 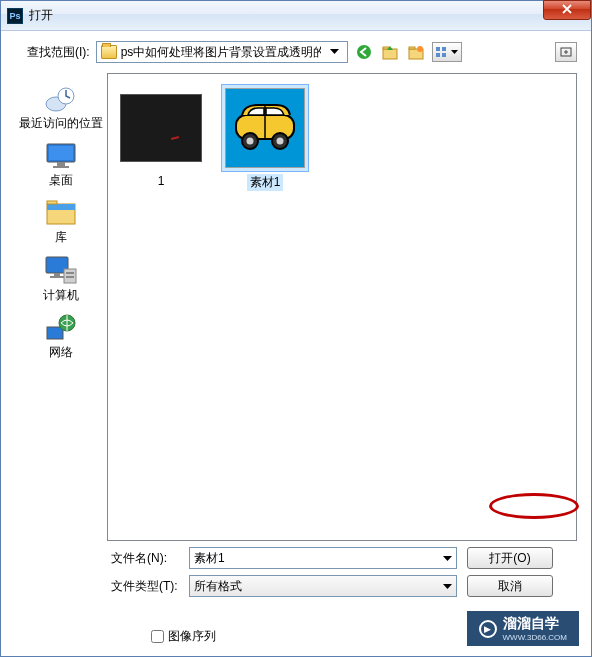 What do you see at coordinates (41, 16) in the screenshot?
I see `window-title: 打开` at bounding box center [41, 16].